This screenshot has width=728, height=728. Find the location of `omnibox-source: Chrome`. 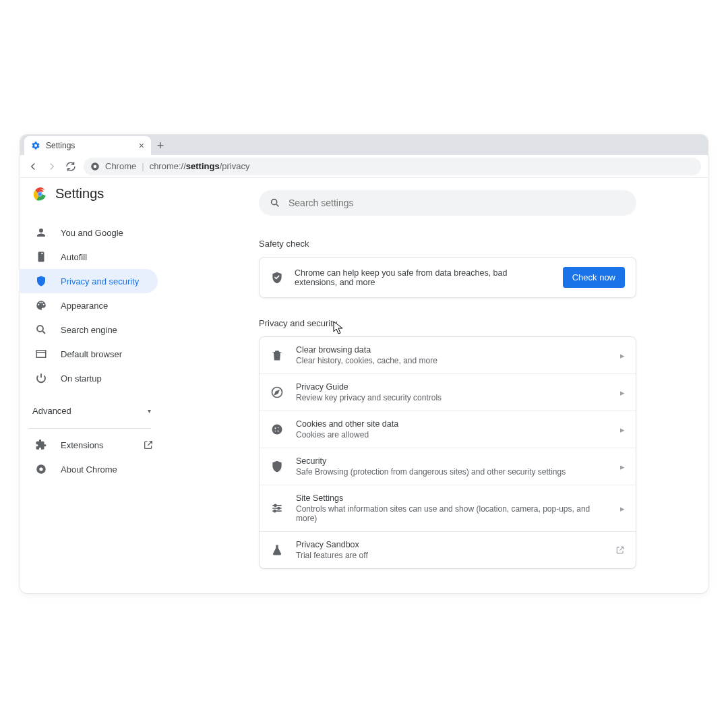

omnibox-source: Chrome is located at coordinates (121, 166).